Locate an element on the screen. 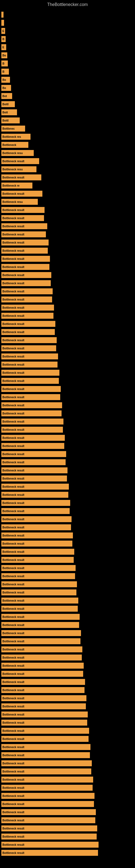 This screenshot has height=868, width=135. bar-label: Bottleneck re is located at coordinates (11, 186).